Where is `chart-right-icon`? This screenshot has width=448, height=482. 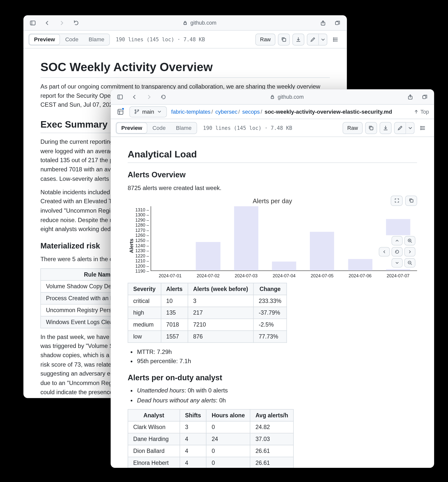 chart-right-icon is located at coordinates (410, 252).